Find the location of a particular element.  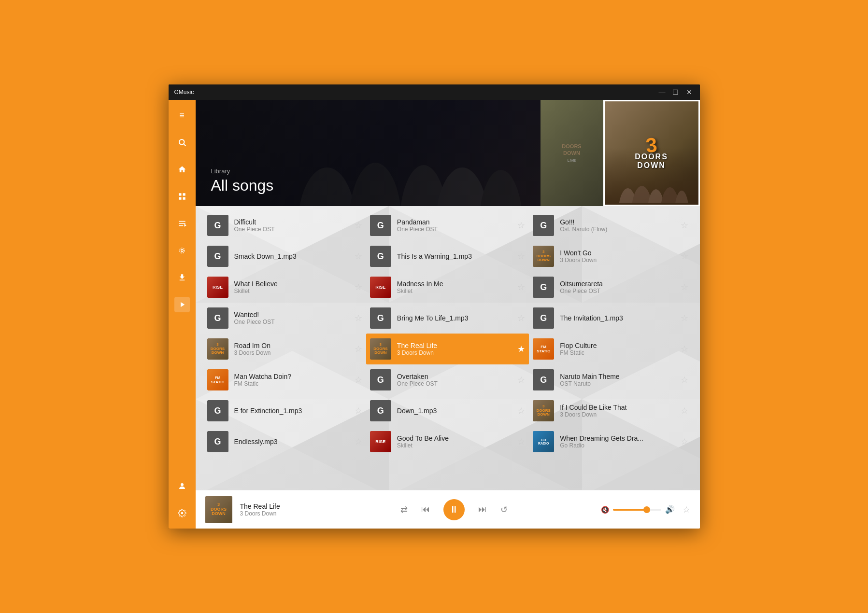

song-item: 3DOORSDOWN The Real Life 3 Doors Down ★ is located at coordinates (447, 349).